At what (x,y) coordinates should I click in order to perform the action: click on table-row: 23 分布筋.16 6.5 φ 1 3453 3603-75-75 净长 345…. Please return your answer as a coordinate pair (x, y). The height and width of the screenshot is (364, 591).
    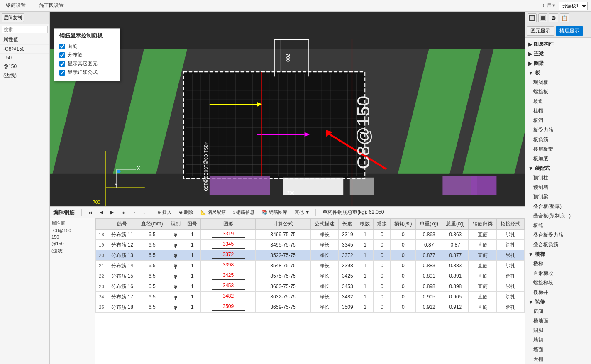
    Looking at the image, I should click on (310, 286).